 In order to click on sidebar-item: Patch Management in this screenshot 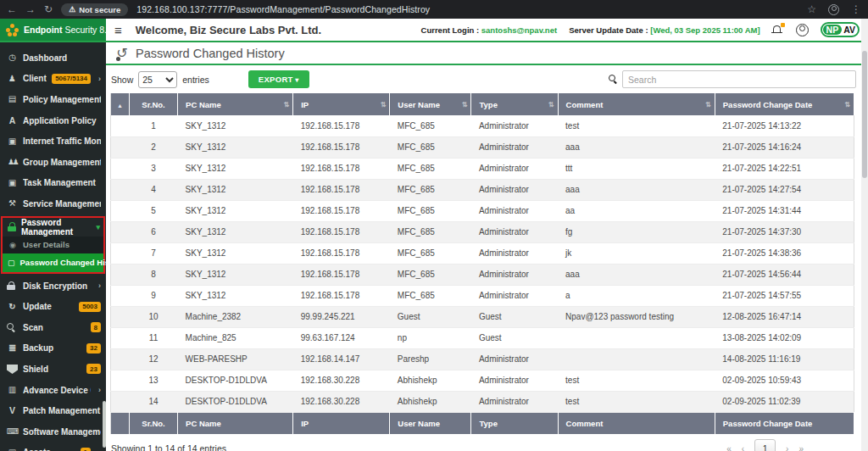, I will do `click(53, 410)`.